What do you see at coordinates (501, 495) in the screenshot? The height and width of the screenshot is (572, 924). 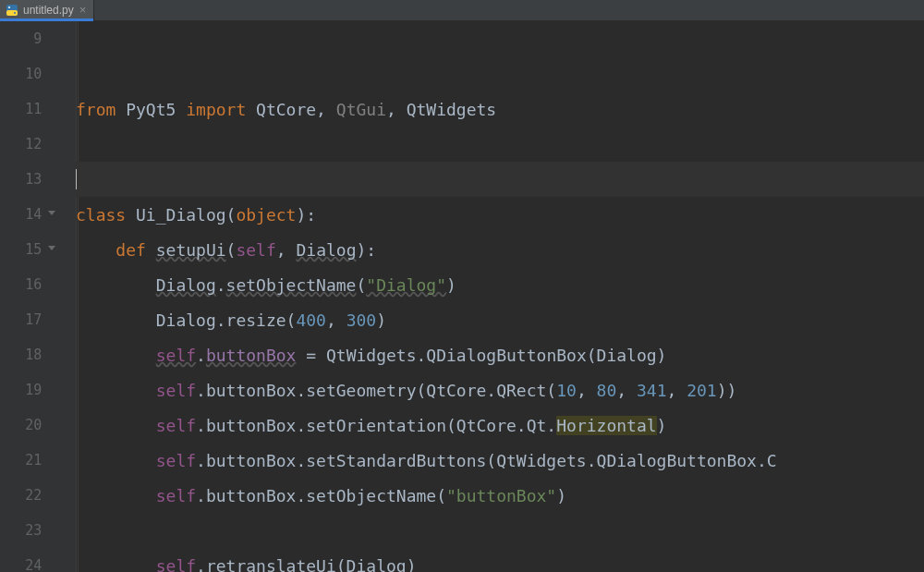 I see `token: "buttonBox"` at bounding box center [501, 495].